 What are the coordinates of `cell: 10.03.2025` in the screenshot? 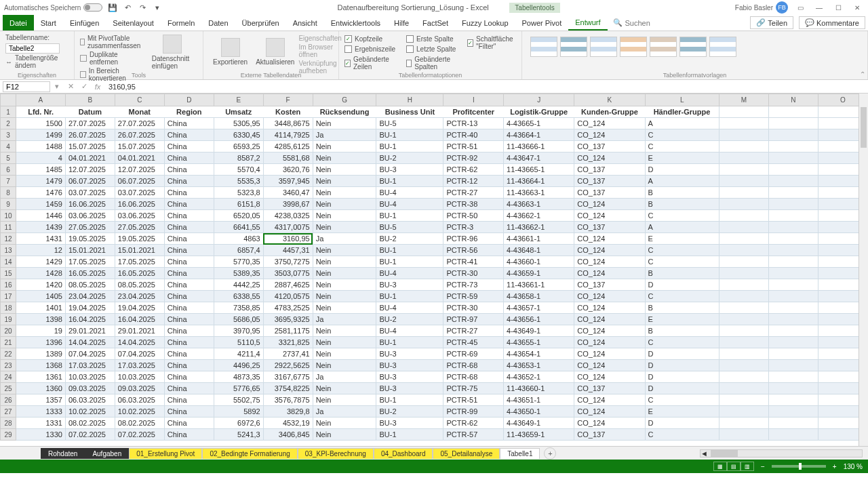 It's located at (140, 377).